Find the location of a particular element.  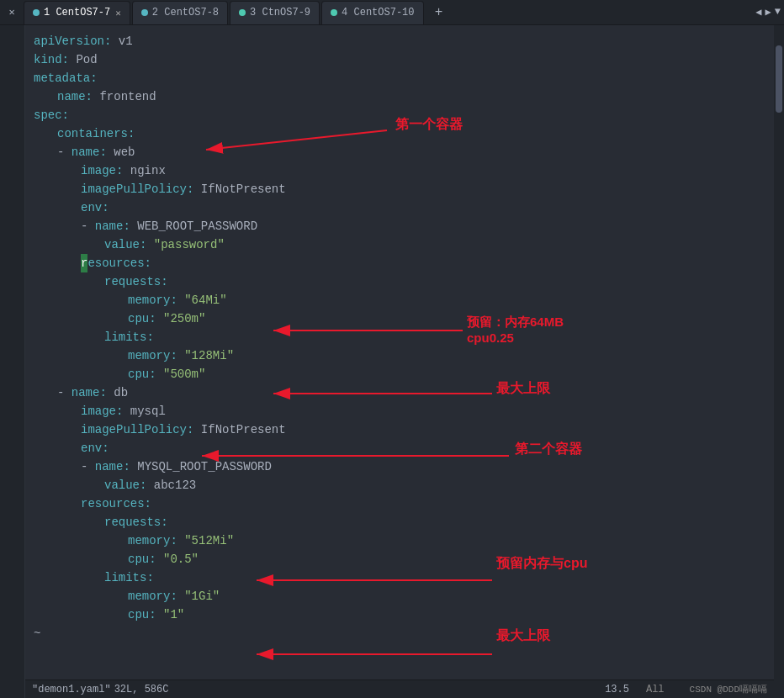

watermark: CSDN @DDD嗝嗝嗝 is located at coordinates (728, 690).